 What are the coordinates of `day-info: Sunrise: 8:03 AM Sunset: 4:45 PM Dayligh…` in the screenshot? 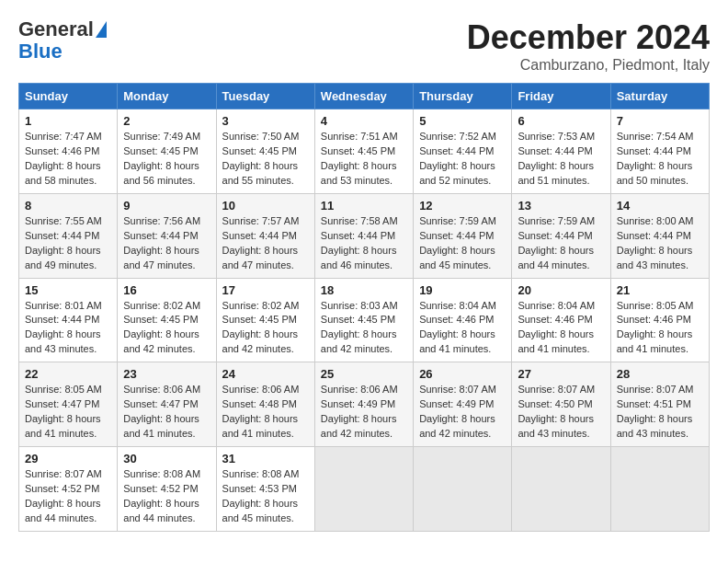 It's located at (359, 327).